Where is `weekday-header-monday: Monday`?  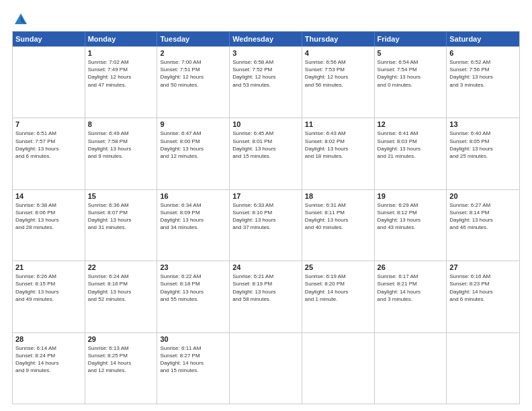
weekday-header-monday: Monday is located at coordinates (122, 39).